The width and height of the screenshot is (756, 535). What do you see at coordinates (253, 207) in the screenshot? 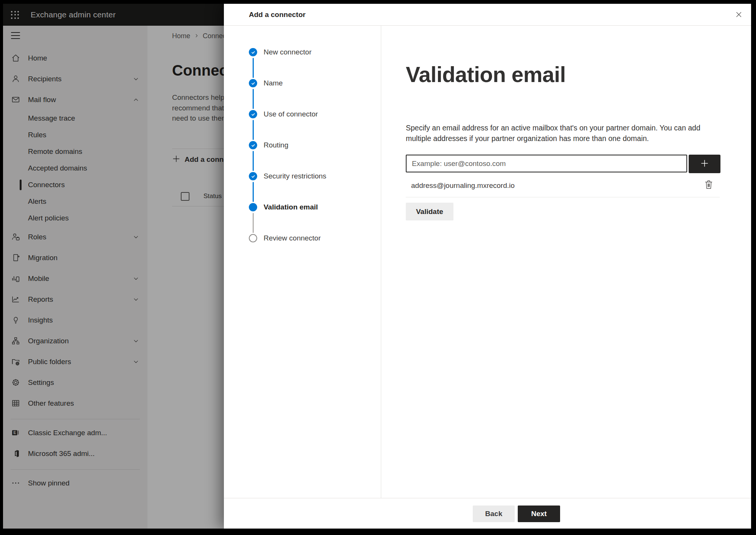
I see `step-indicator-validation-email` at bounding box center [253, 207].